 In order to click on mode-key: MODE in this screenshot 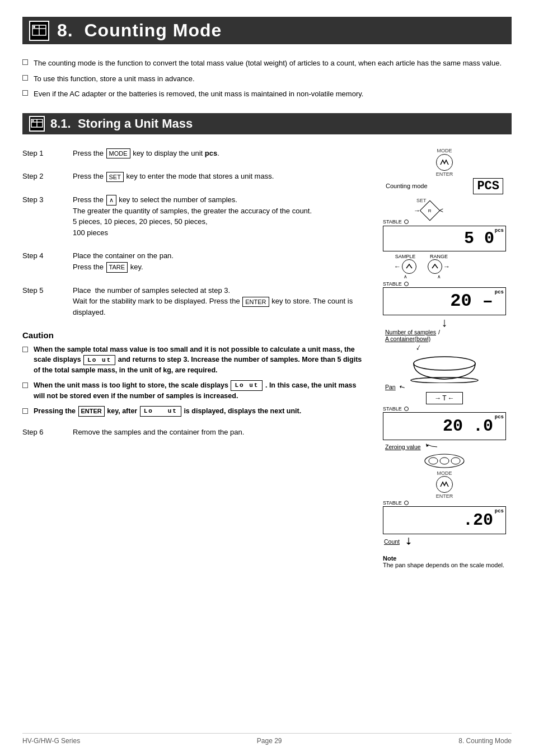, I will do `click(119, 153)`.